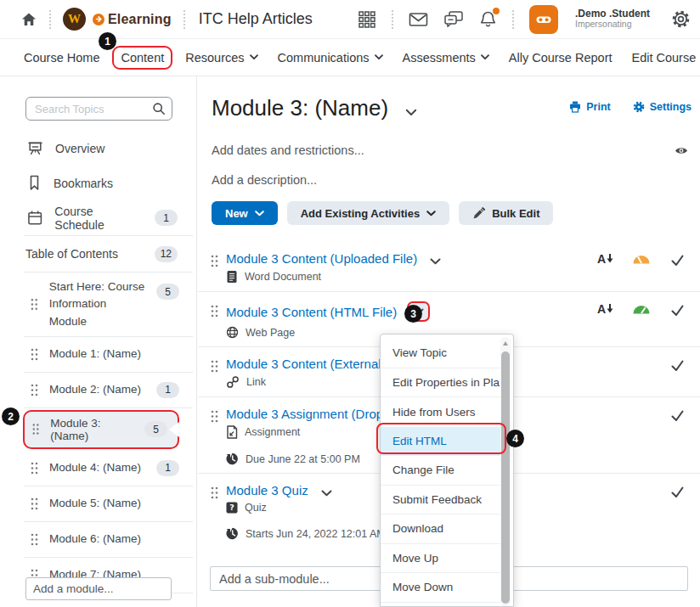 Image resolution: width=700 pixels, height=607 pixels. Describe the element at coordinates (440, 587) in the screenshot. I see `menu-item-move-down: Move Down` at that location.